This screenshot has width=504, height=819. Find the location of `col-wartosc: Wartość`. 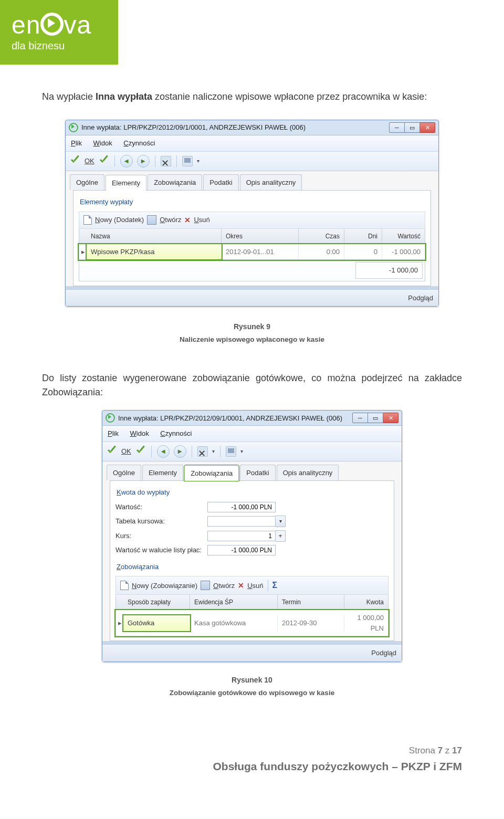

col-wartosc: Wartość is located at coordinates (403, 236).